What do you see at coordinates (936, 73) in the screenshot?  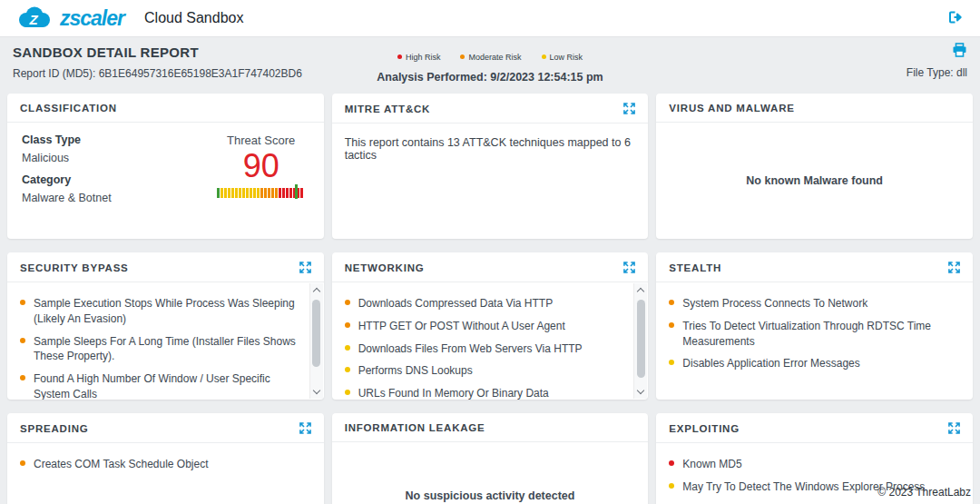 I see `file-type: File Type: dll` at bounding box center [936, 73].